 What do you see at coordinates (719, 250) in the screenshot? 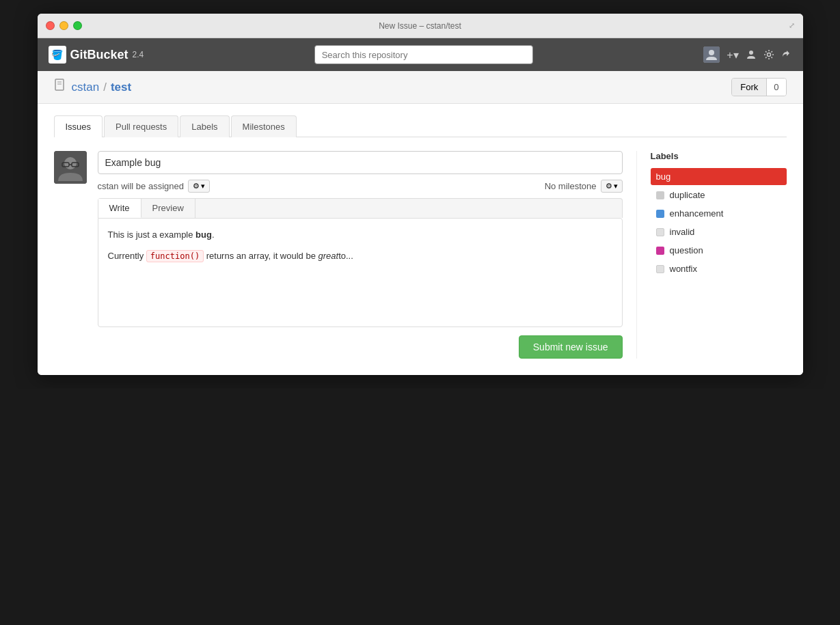
I see `label-question: question` at bounding box center [719, 250].